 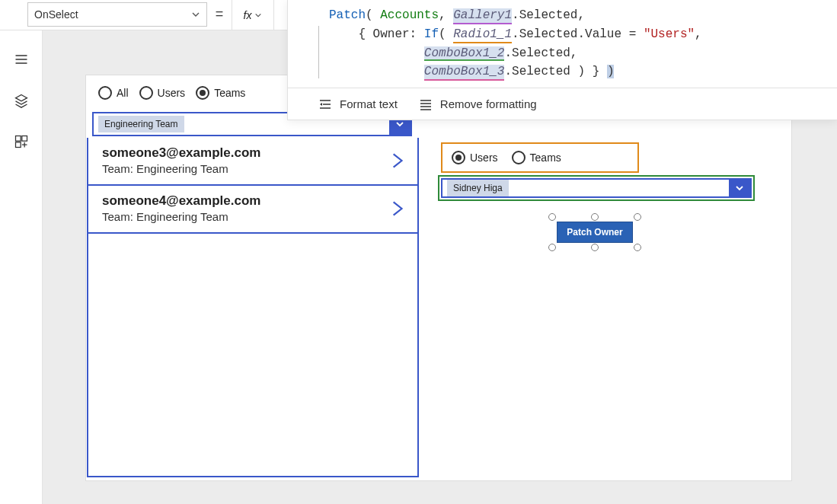 What do you see at coordinates (347, 15) in the screenshot?
I see `token-function: Patch` at bounding box center [347, 15].